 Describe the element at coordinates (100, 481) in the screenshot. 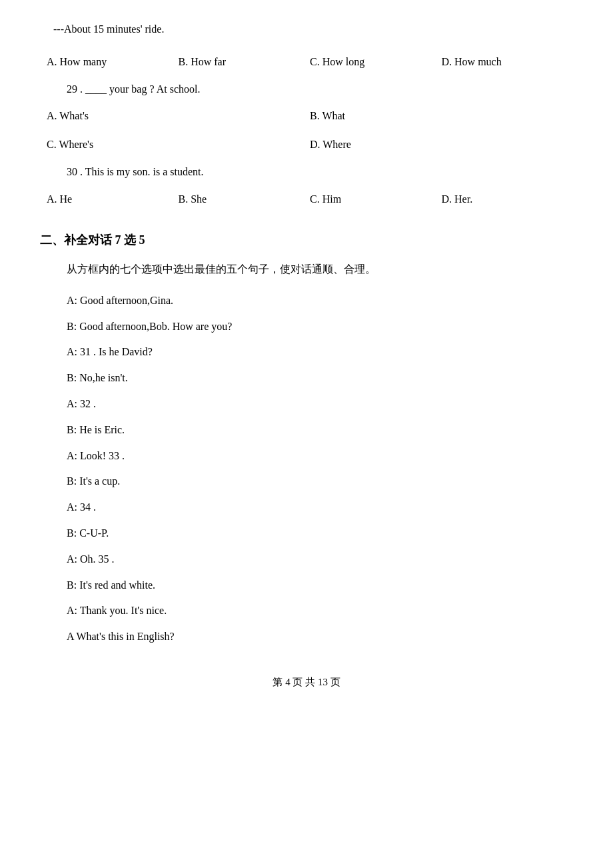

I see `dialog-text-8: It's a cup.` at that location.